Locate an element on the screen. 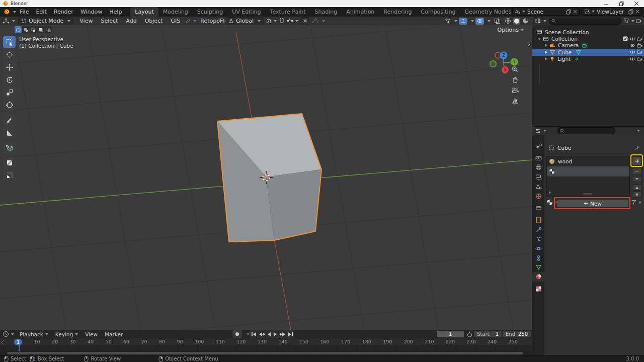 The image size is (644, 362). properties-search-input is located at coordinates (587, 131).